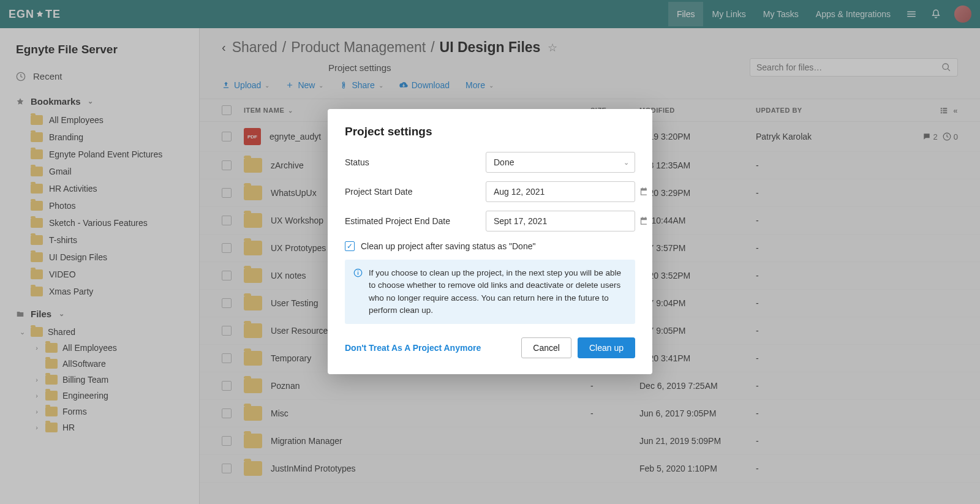 The height and width of the screenshot is (504, 980). What do you see at coordinates (358, 273) in the screenshot?
I see `info-icon` at bounding box center [358, 273].